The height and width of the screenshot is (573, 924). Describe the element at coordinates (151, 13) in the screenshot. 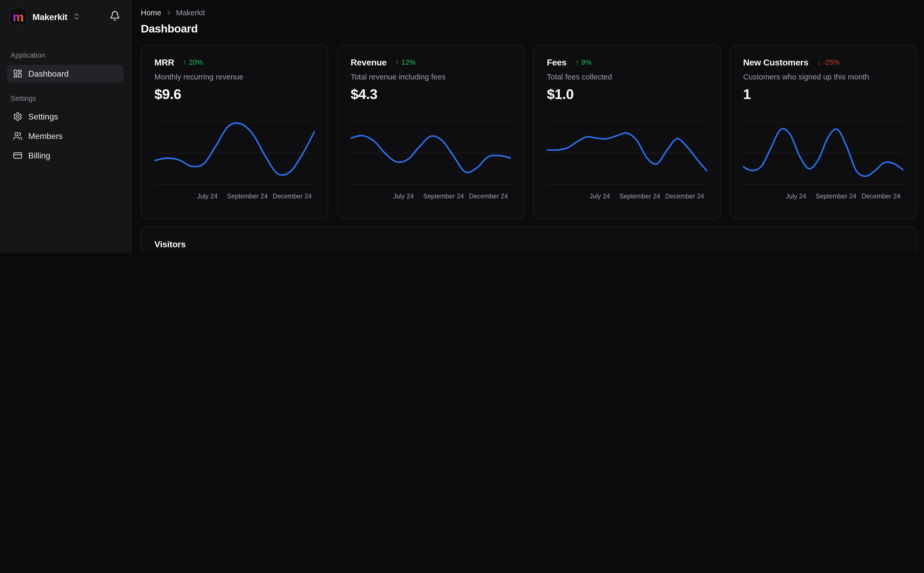

I see `breadcrumb-home-link: Home` at that location.